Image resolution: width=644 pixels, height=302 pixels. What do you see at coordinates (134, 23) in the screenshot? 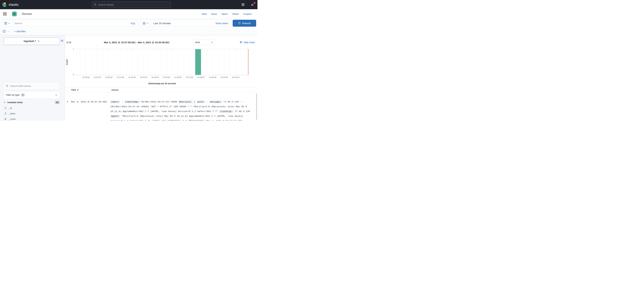
I see `kql-toggle: KQL` at bounding box center [134, 23].